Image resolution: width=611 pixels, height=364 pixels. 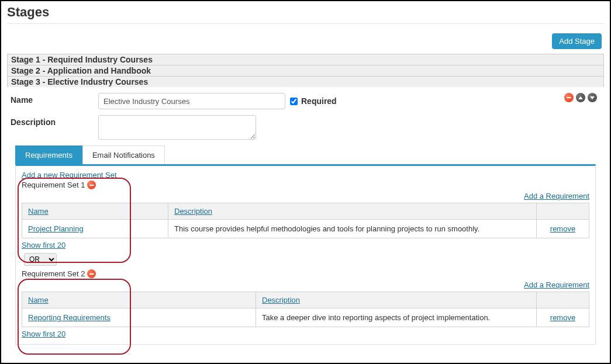 I want to click on description-textarea, so click(x=177, y=127).